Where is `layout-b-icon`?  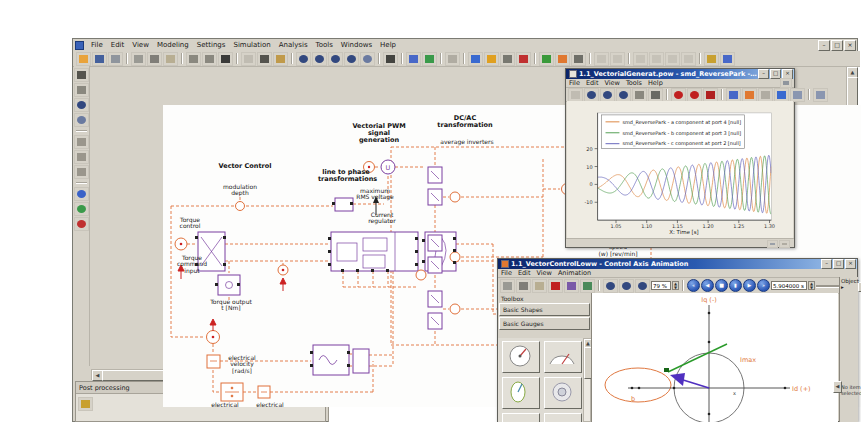 layout-b-icon is located at coordinates (750, 95).